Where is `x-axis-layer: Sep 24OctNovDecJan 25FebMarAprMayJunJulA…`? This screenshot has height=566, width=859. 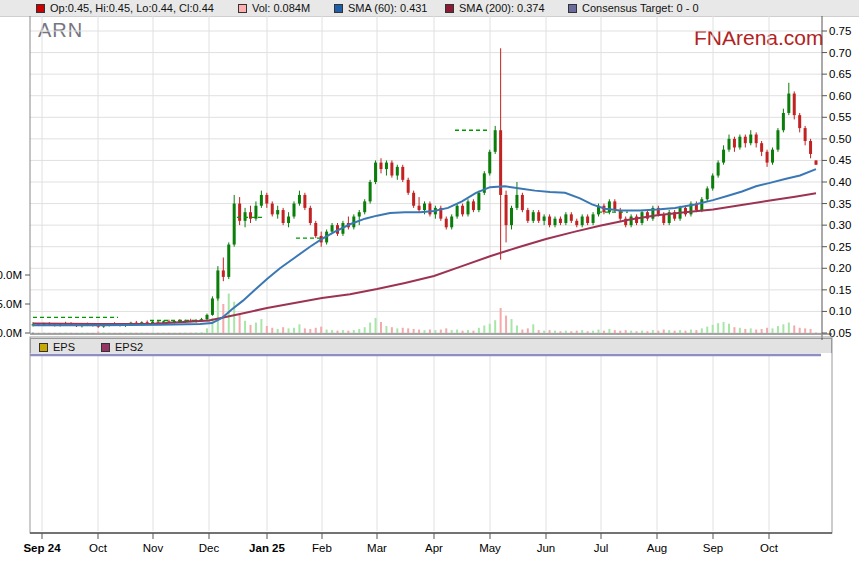
x-axis-layer: Sep 24OctNovDecJan 25FebMarAprMayJunJulA… is located at coordinates (400, 544).